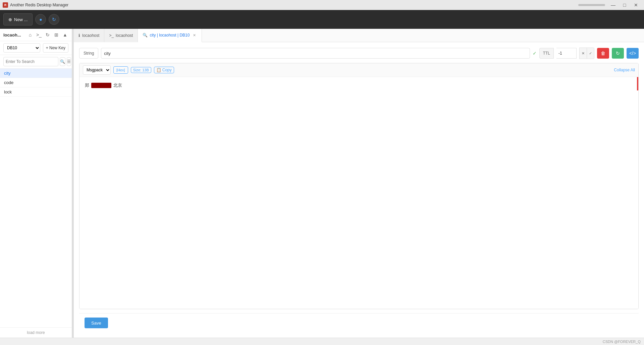 Image resolution: width=644 pixels, height=345 pixels. What do you see at coordinates (21, 19) in the screenshot?
I see `new-button-label: New ...` at bounding box center [21, 19].